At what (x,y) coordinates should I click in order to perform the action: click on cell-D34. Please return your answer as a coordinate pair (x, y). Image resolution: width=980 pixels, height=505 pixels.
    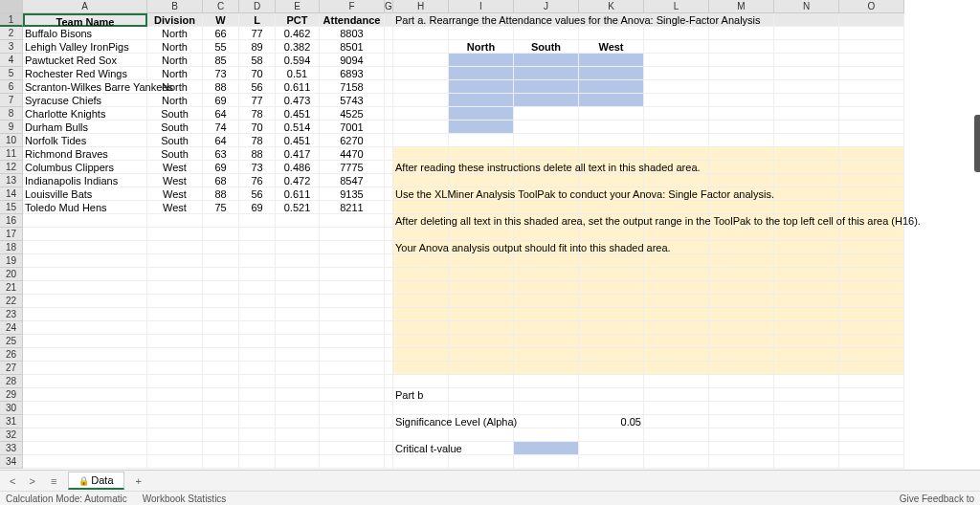
    Looking at the image, I should click on (257, 462).